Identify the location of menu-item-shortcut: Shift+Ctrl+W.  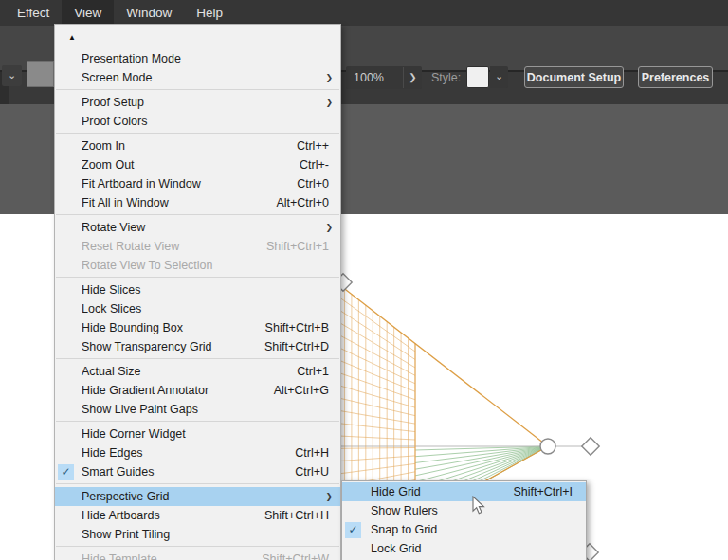
(296, 556).